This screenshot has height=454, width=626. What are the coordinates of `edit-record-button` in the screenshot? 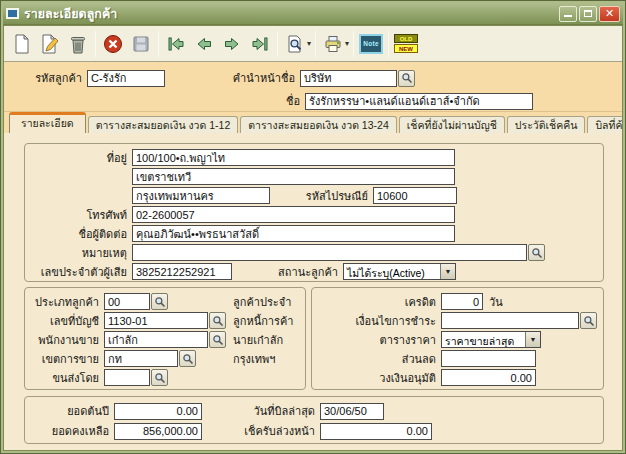 It's located at (50, 44).